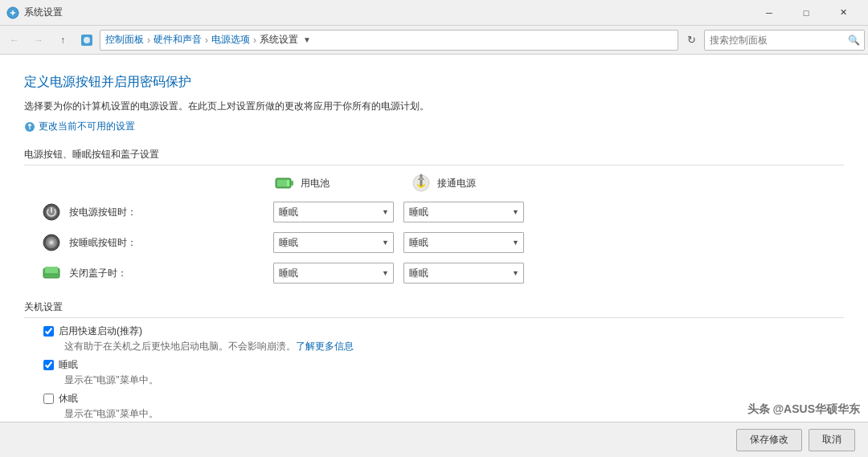  What do you see at coordinates (68, 398) in the screenshot?
I see `hibernate-checkbox-label: 休眠` at bounding box center [68, 398].